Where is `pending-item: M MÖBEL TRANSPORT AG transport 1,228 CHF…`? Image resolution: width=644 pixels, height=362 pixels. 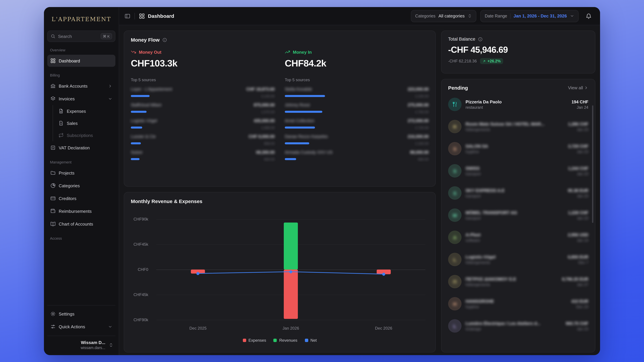 pending-item: M MÖBEL TRANSPORT AG transport 1,228 CHF… is located at coordinates (518, 215).